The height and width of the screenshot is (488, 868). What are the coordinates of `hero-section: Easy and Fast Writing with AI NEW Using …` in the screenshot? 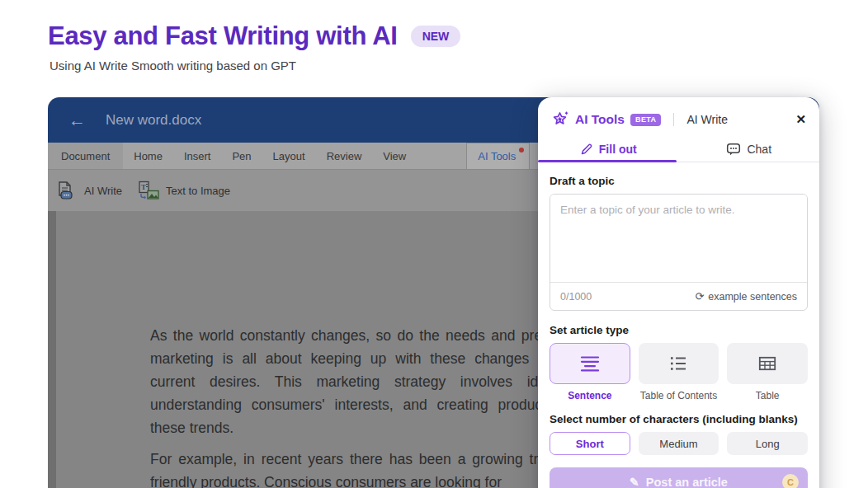 It's located at (254, 47).